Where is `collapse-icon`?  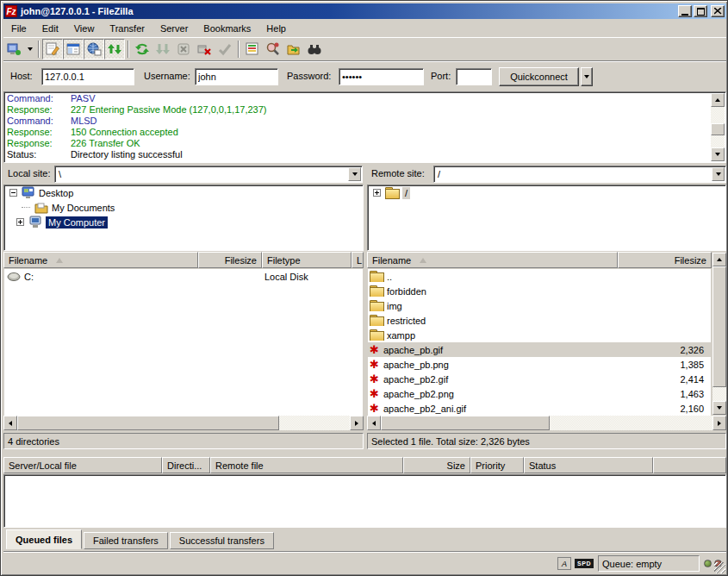
collapse-icon is located at coordinates (14, 193).